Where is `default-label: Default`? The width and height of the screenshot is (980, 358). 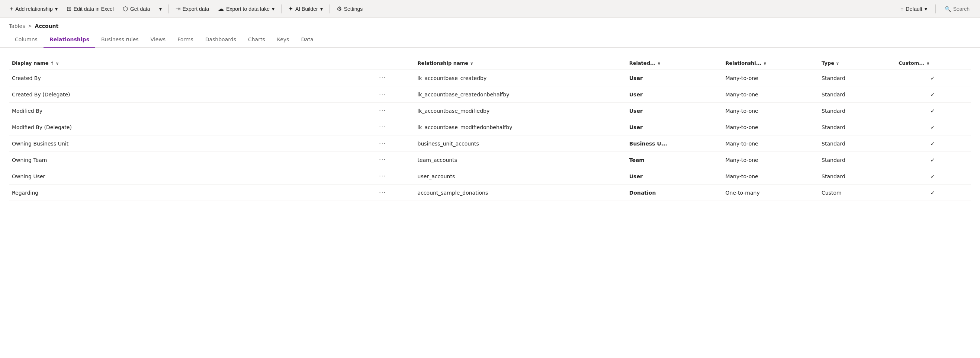
default-label: Default is located at coordinates (914, 9).